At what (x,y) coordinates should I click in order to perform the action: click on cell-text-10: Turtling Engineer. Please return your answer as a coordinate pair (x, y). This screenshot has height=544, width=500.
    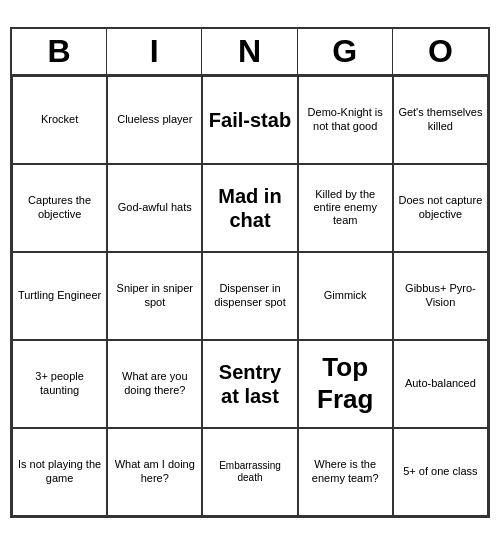
    Looking at the image, I should click on (60, 296).